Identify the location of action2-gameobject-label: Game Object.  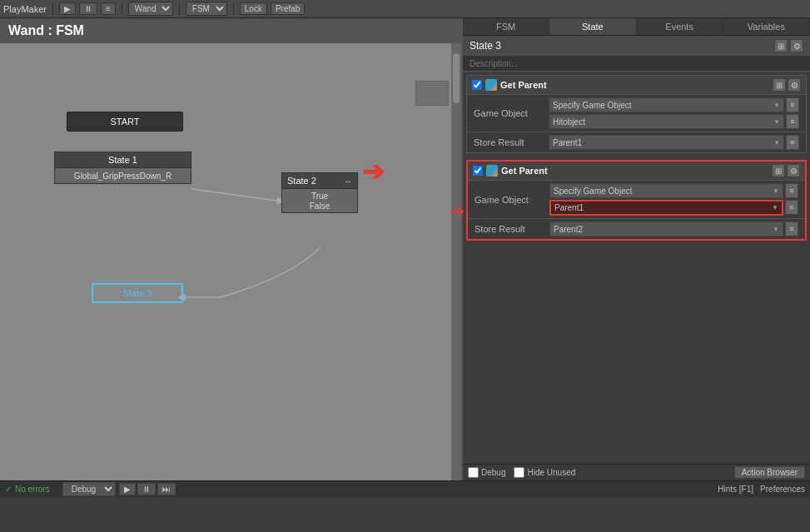
(512, 200).